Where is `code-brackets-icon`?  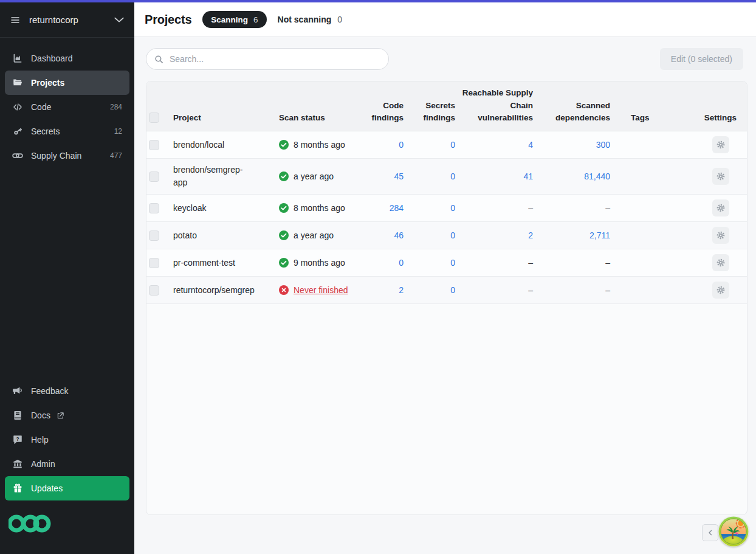
code-brackets-icon is located at coordinates (18, 107).